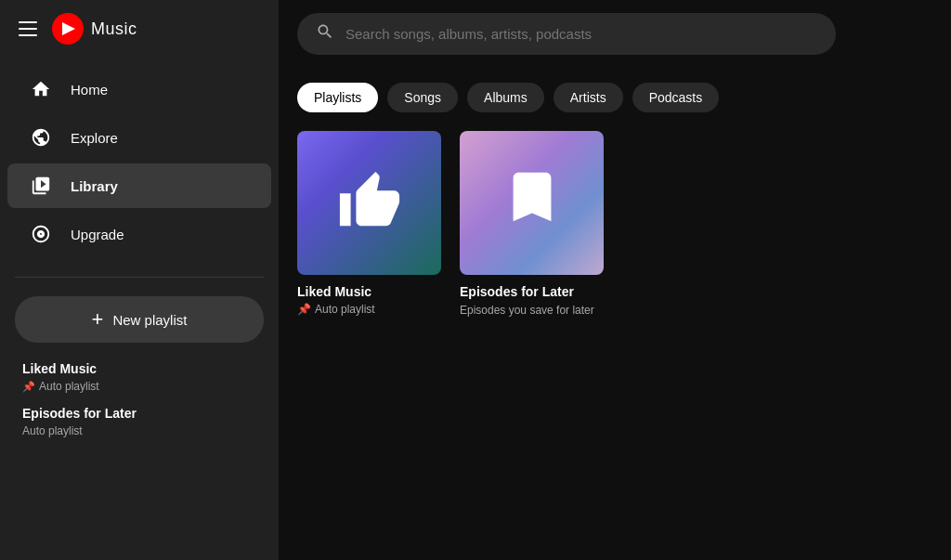 This screenshot has height=560, width=951. Describe the element at coordinates (95, 186) in the screenshot. I see `library-label: Library` at that location.